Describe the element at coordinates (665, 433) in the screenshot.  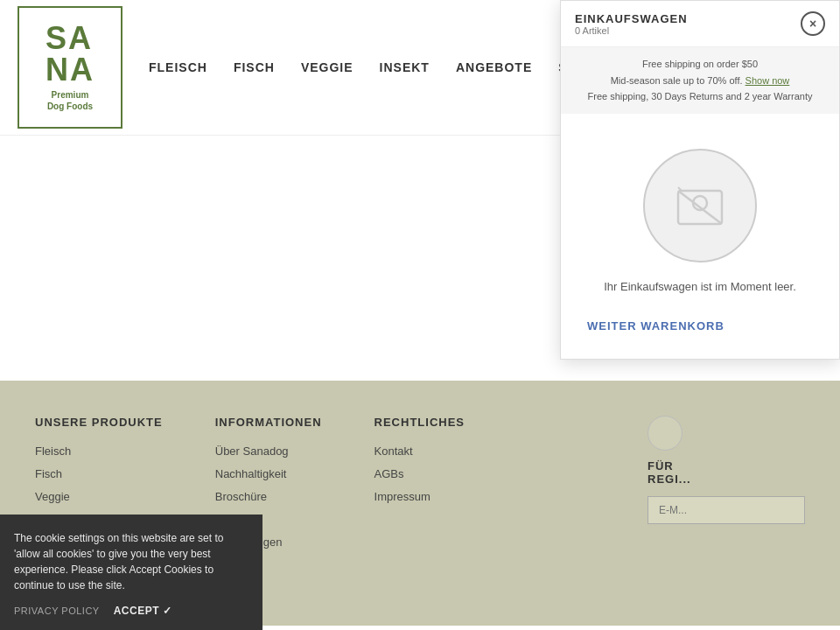
I see `newsletter-icon` at that location.